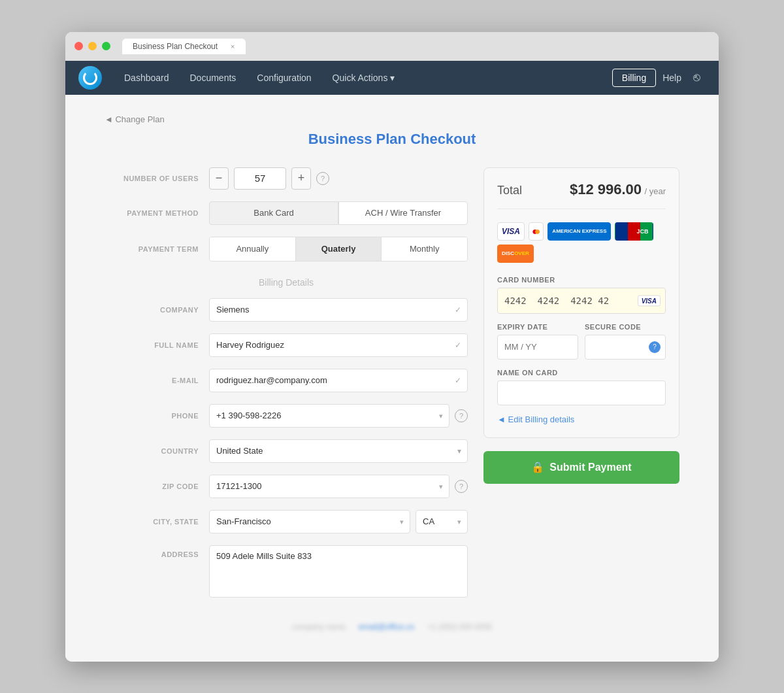  Describe the element at coordinates (338, 451) in the screenshot. I see `country-input: United State` at that location.